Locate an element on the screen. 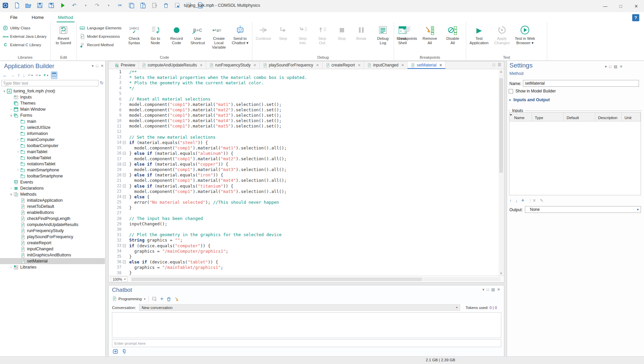  scroll-down-icon: ▼ is located at coordinates (501, 273).